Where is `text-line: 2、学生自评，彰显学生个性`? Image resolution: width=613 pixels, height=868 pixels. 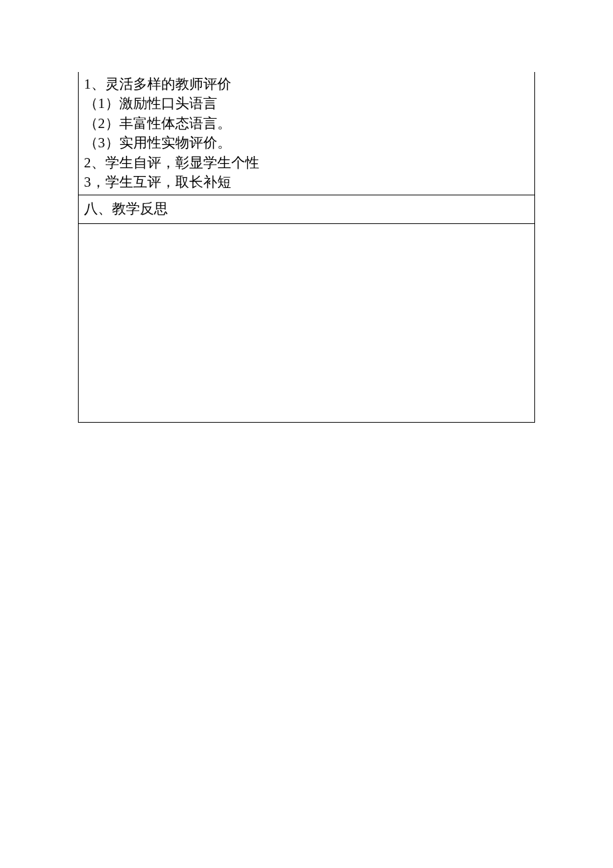
text-line: 2、学生自评，彰显学生个性 is located at coordinates (306, 163).